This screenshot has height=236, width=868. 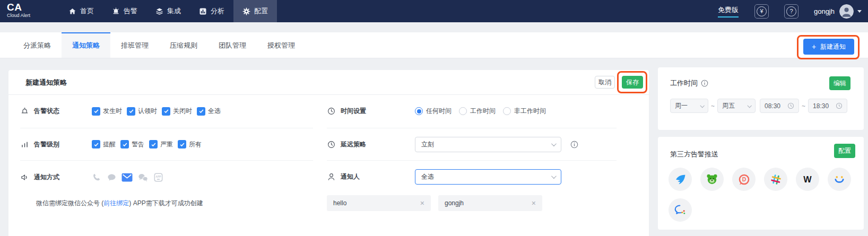 What do you see at coordinates (56, 177) in the screenshot?
I see `notify-method-label-group: 通知方式` at bounding box center [56, 177].